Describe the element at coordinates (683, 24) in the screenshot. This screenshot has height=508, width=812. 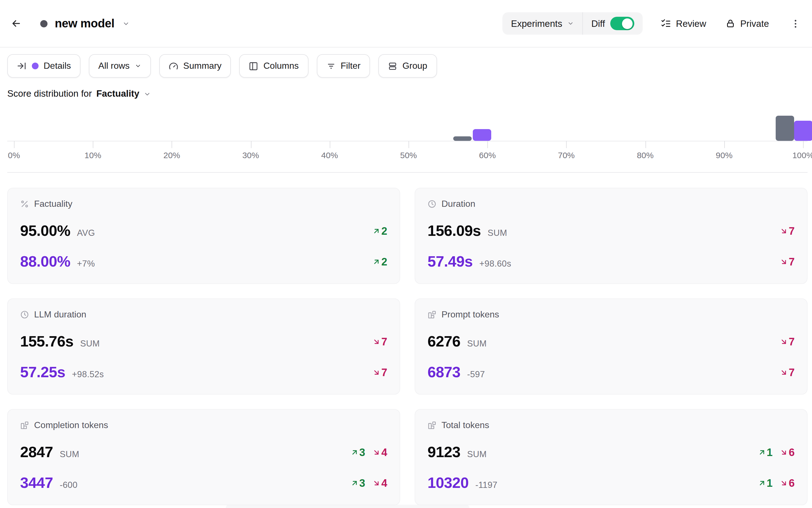
I see `review-button: Review` at that location.